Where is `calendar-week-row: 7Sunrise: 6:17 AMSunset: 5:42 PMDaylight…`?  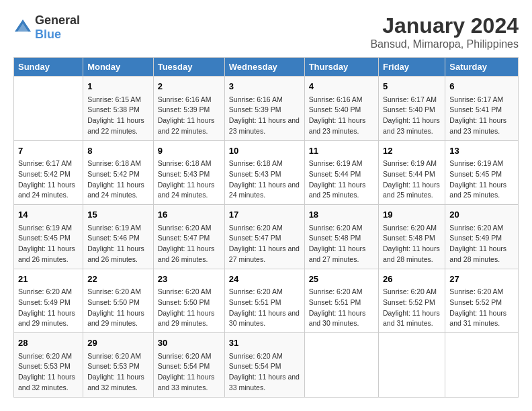
calendar-week-row: 7Sunrise: 6:17 AMSunset: 5:42 PMDaylight… is located at coordinates (266, 173).